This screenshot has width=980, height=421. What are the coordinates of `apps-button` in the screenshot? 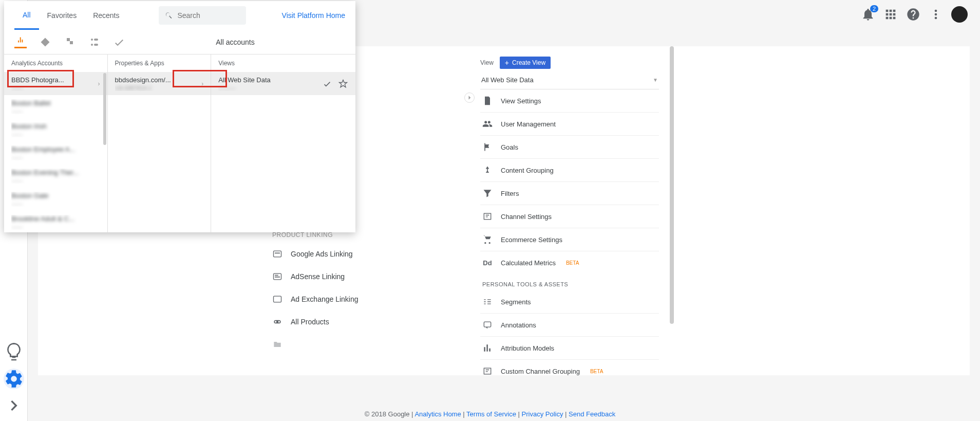 It's located at (891, 14).